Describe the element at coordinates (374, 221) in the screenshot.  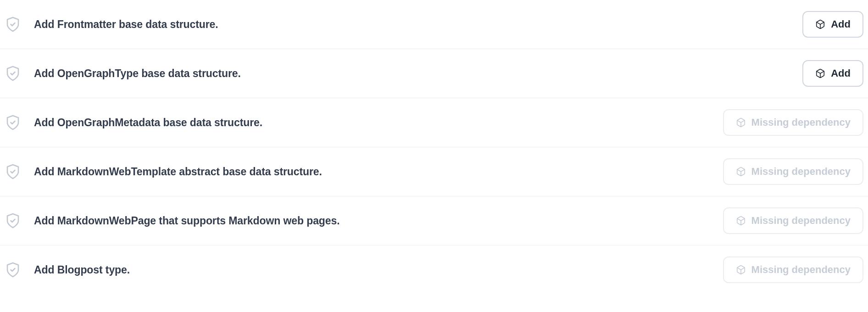
I see `item-title: Add MarkdownWebPage that supports Markdo…` at that location.